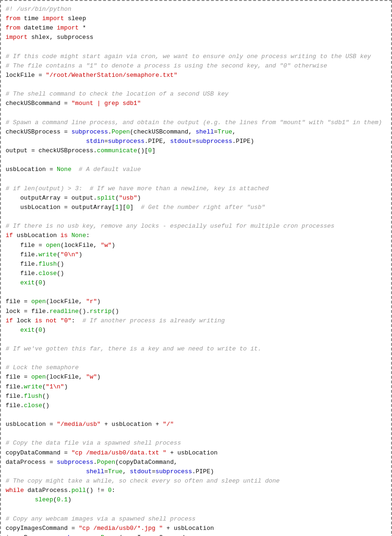  What do you see at coordinates (196, 104) in the screenshot?
I see `code-line-9: checkUSBcommand = "mount | grep sdb1"` at bounding box center [196, 104].